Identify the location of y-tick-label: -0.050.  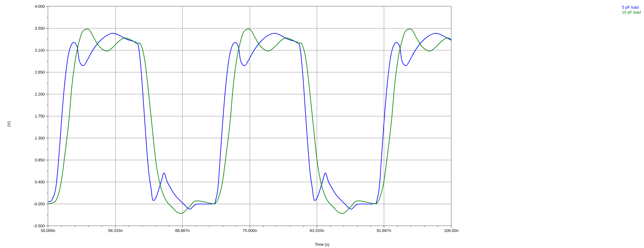
(39, 204).